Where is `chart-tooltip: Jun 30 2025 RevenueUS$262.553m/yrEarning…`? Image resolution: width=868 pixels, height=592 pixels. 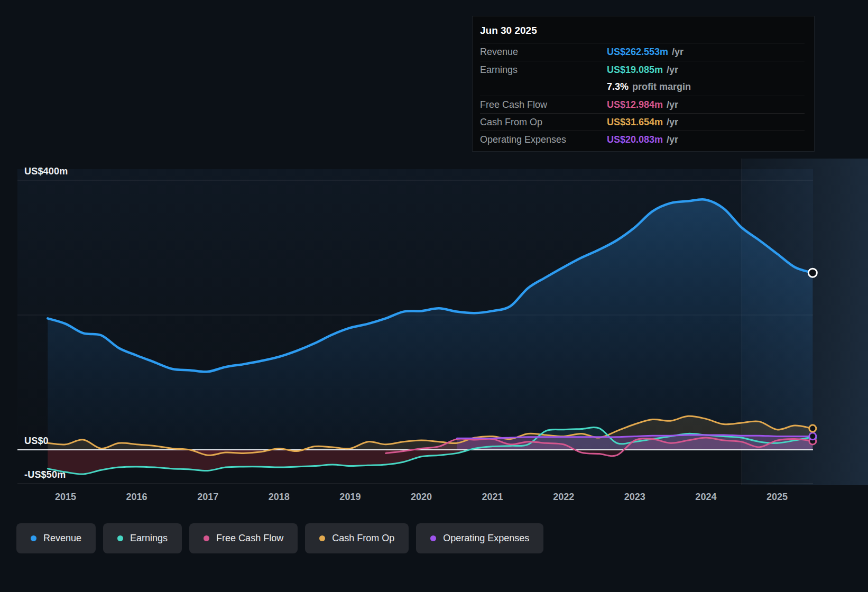
chart-tooltip: Jun 30 2025 RevenueUS$262.553m/yrEarning… is located at coordinates (643, 84).